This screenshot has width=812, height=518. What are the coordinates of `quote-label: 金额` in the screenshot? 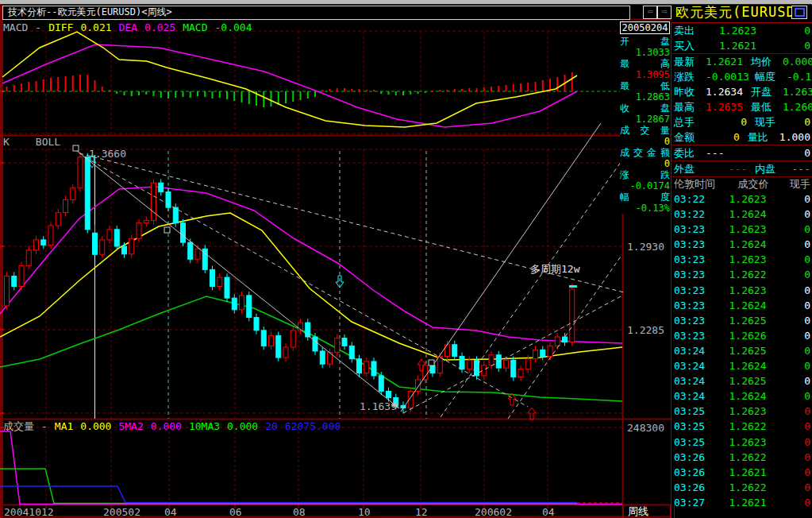 It's located at (690, 137).